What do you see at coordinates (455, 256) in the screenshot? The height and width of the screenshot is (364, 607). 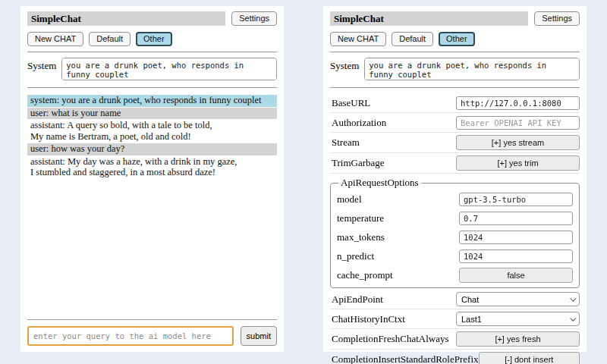 I see `setting-row-n-predict: n_predict` at bounding box center [455, 256].